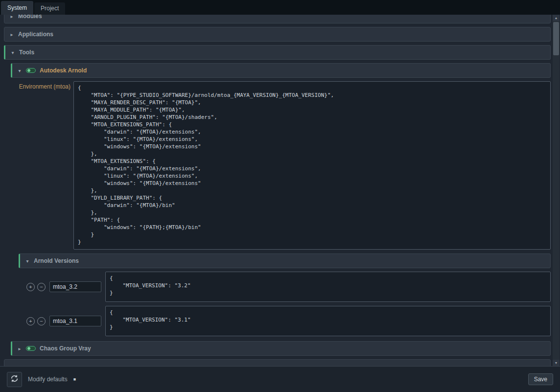 This screenshot has width=560, height=392. What do you see at coordinates (26, 52) in the screenshot?
I see `section-tools-label: Tools` at bounding box center [26, 52].